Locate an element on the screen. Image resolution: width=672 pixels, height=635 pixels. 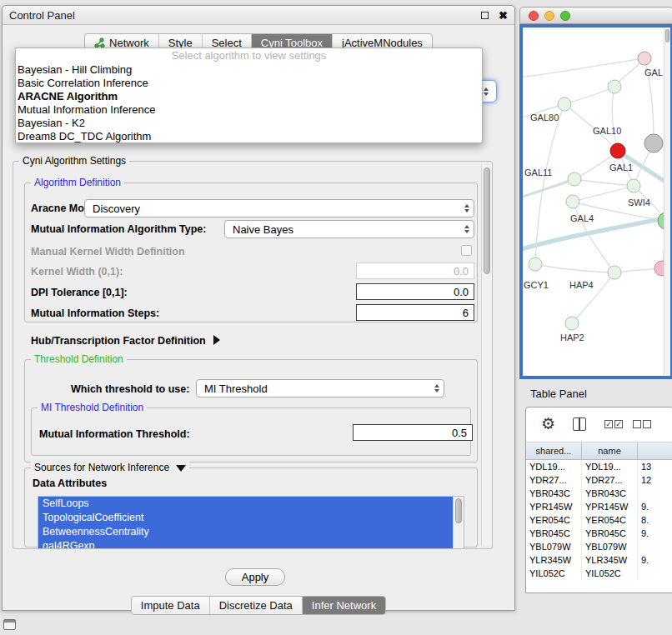
deselect-all-checks-icon is located at coordinates (642, 424).